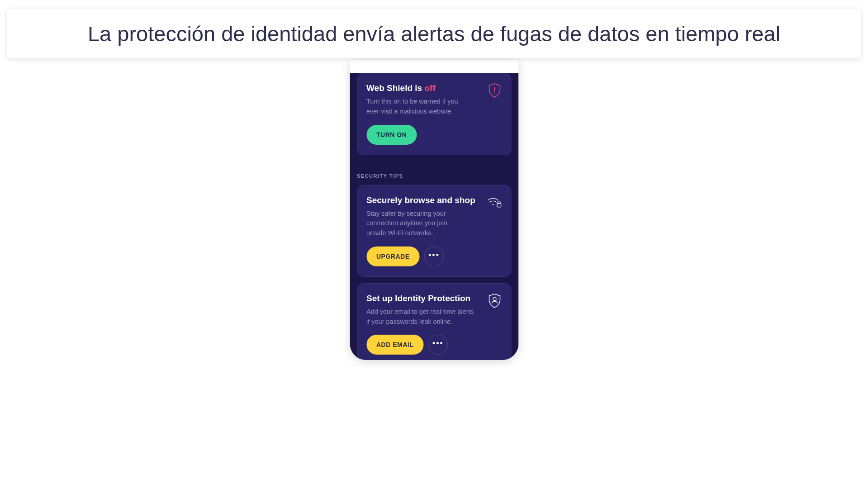 The image size is (868, 488). Describe the element at coordinates (434, 33) in the screenshot. I see `header-banner: La protección de identidad envía alertas…` at that location.